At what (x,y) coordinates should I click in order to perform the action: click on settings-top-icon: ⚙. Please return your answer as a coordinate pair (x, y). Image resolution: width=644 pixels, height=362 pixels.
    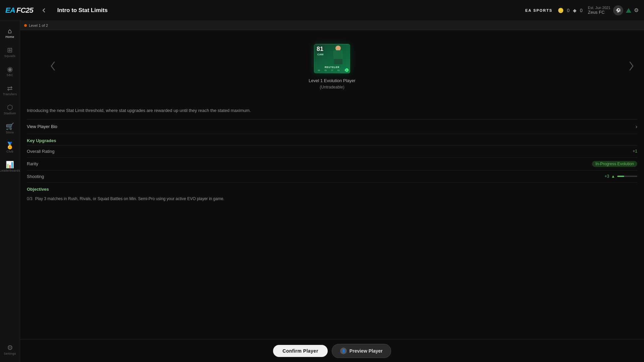
    Looking at the image, I should click on (636, 10).